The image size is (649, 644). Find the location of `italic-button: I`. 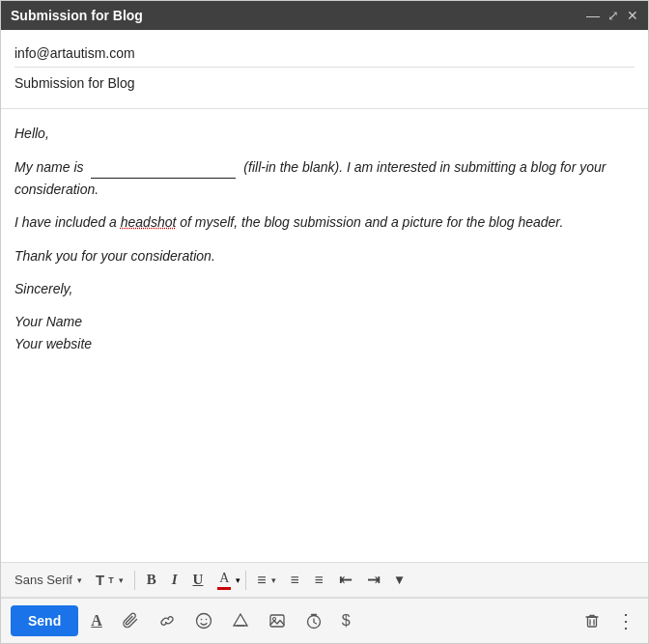

italic-button: I is located at coordinates (175, 579).